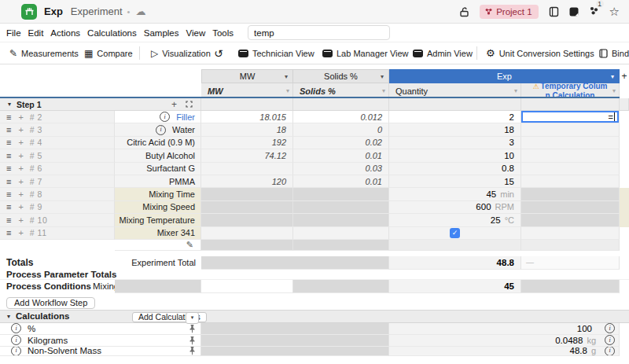 The width and height of the screenshot is (629, 364). Describe the element at coordinates (44, 53) in the screenshot. I see `toolbar-button-measurements: ✎ Measurements` at that location.